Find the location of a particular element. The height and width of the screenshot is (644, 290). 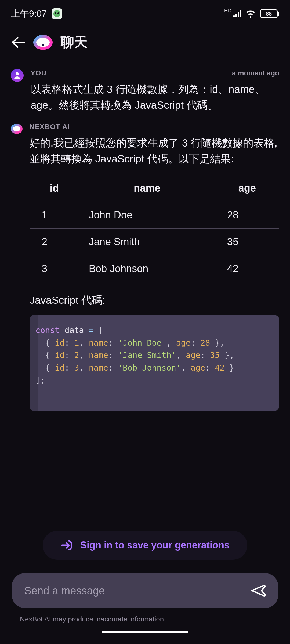

message-text: 好的,我已經按照您的要求生成了 3 行隨機數據的表格,並將其轉換為 JavaSc… is located at coordinates (154, 151).